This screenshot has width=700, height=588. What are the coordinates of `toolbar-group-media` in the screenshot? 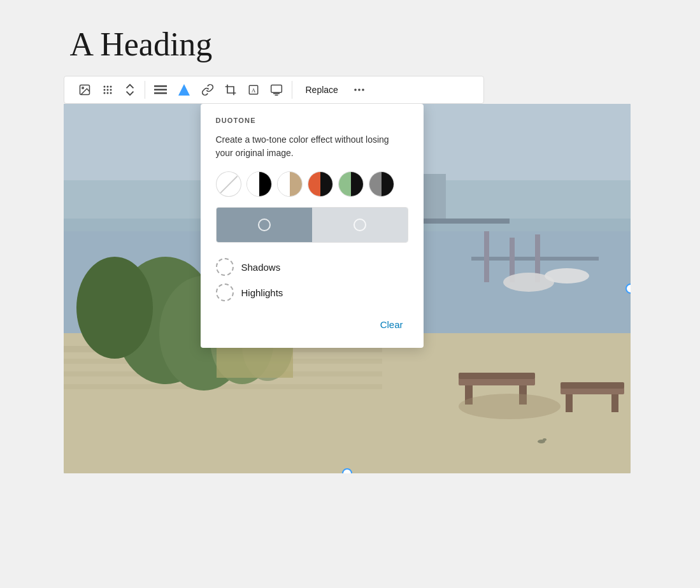 It's located at (107, 90).